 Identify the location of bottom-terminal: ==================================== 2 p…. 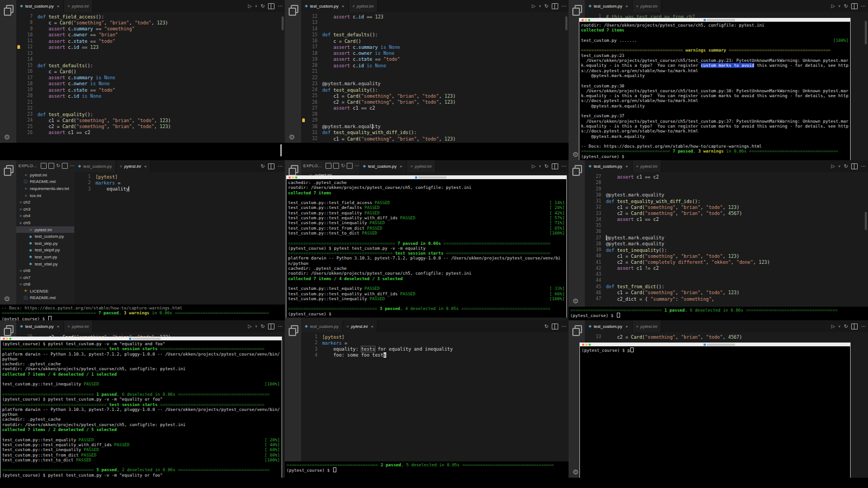
(426, 474).